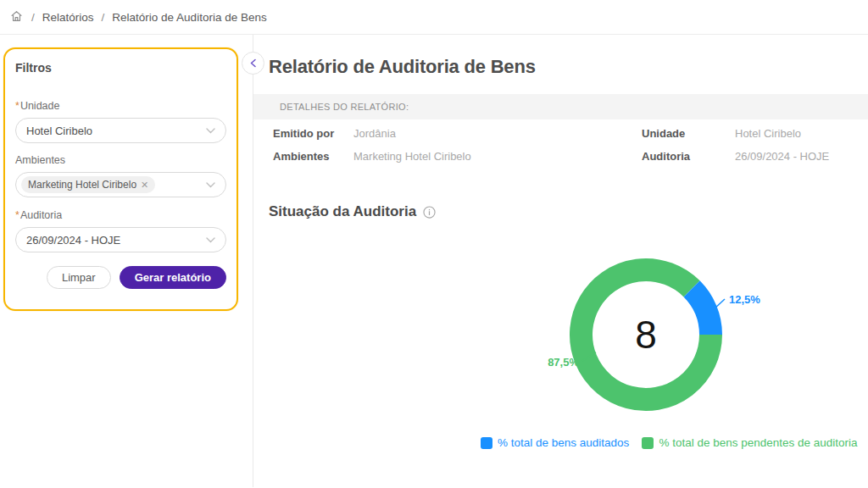  I want to click on filter-actions: Limpar Gerar relatório, so click(120, 278).